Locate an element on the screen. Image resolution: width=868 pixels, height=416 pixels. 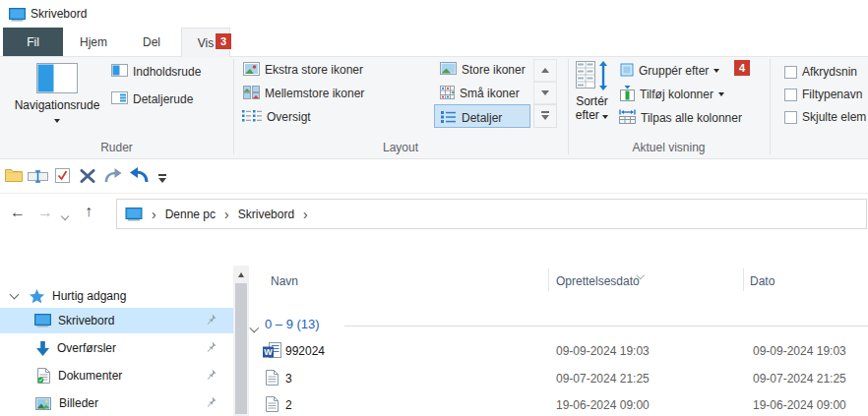
up-button: ↑ is located at coordinates (89, 211).